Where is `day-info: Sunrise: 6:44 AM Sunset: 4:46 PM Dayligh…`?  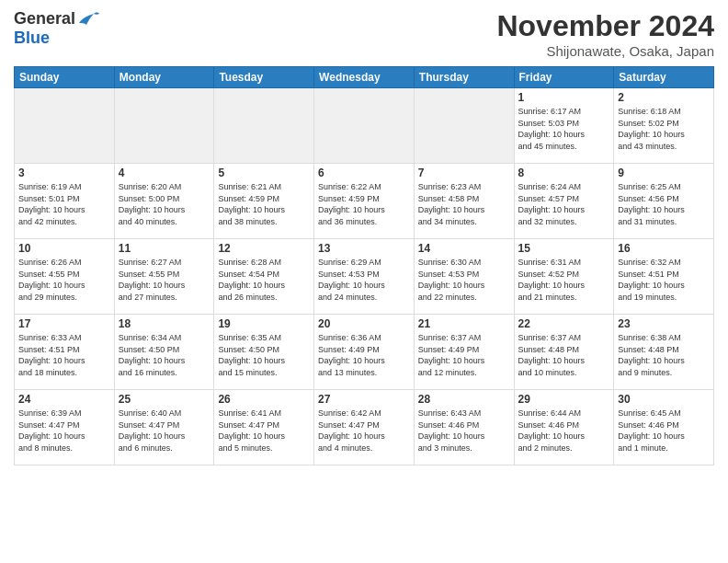 day-info: Sunrise: 6:44 AM Sunset: 4:46 PM Dayligh… is located at coordinates (564, 431).